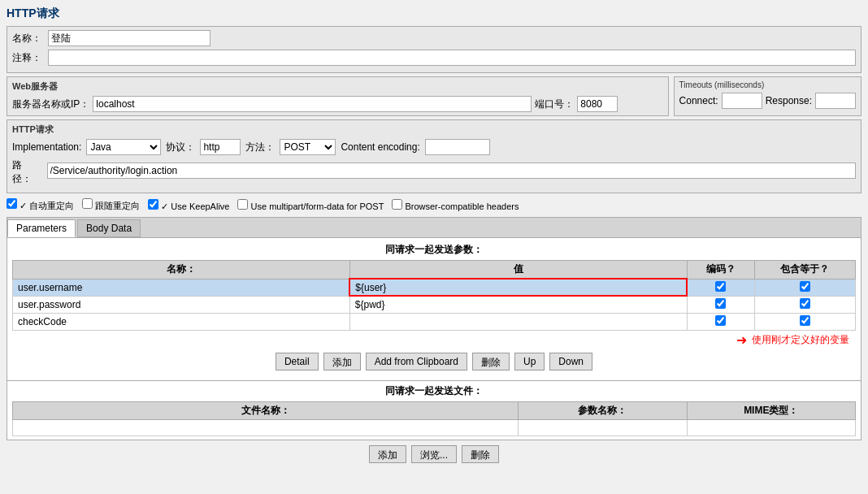 The height and width of the screenshot is (494, 868). What do you see at coordinates (41, 205) in the screenshot?
I see `auto-redirect-checkbox: ✓ 自动重定向` at bounding box center [41, 205].